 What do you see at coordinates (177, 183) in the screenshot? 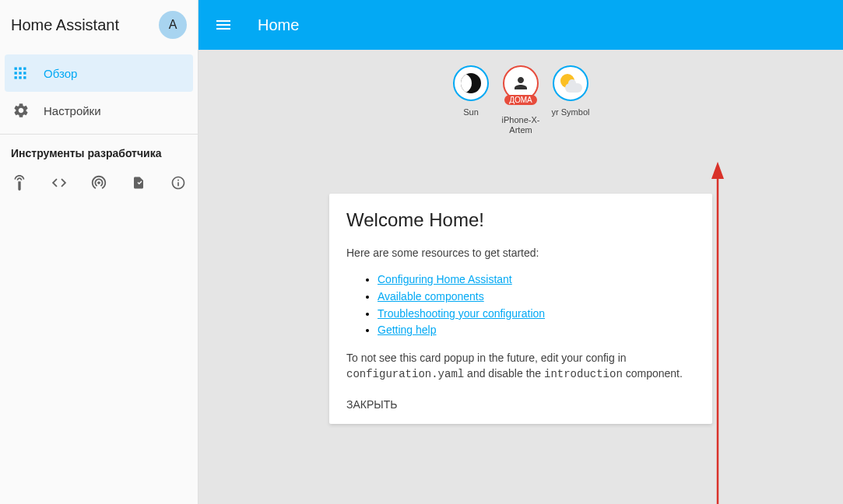
I see `info-icon` at bounding box center [177, 183].